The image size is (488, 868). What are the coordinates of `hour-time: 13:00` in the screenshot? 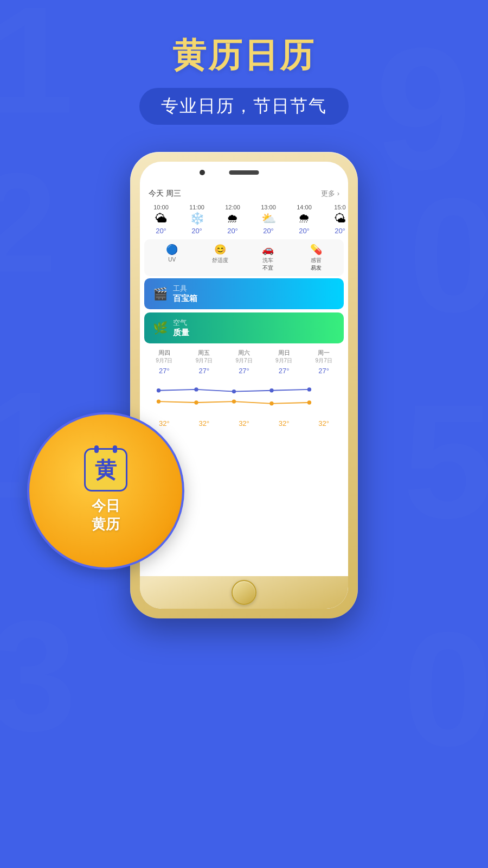 It's located at (268, 207).